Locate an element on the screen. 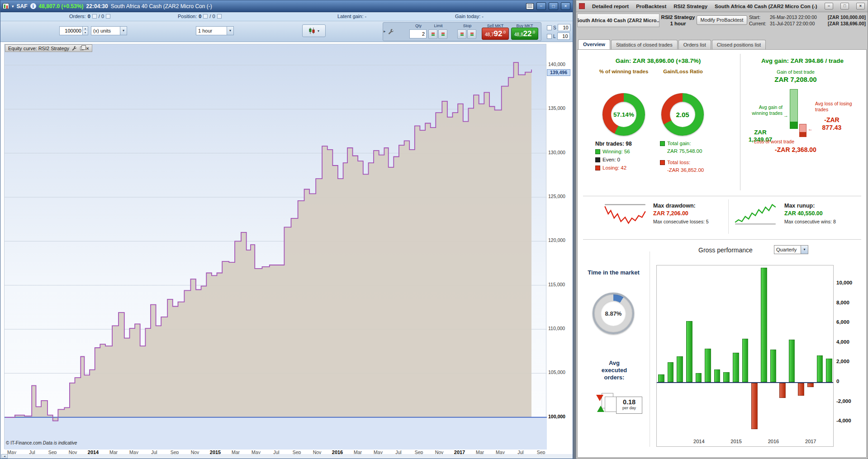  winning-legend-icon is located at coordinates (598, 152).